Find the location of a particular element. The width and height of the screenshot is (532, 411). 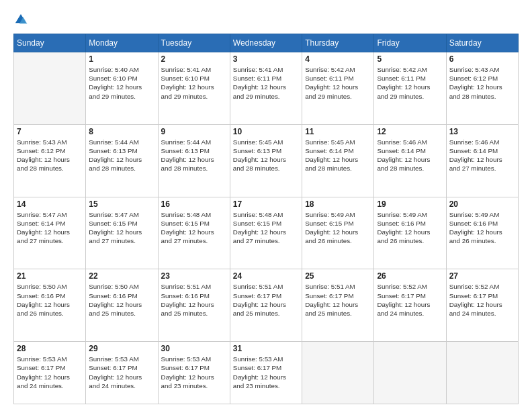

calendar-cell: 21Sunrise: 5:50 AMSunset: 6:16 PMDayligh… is located at coordinates (50, 306).